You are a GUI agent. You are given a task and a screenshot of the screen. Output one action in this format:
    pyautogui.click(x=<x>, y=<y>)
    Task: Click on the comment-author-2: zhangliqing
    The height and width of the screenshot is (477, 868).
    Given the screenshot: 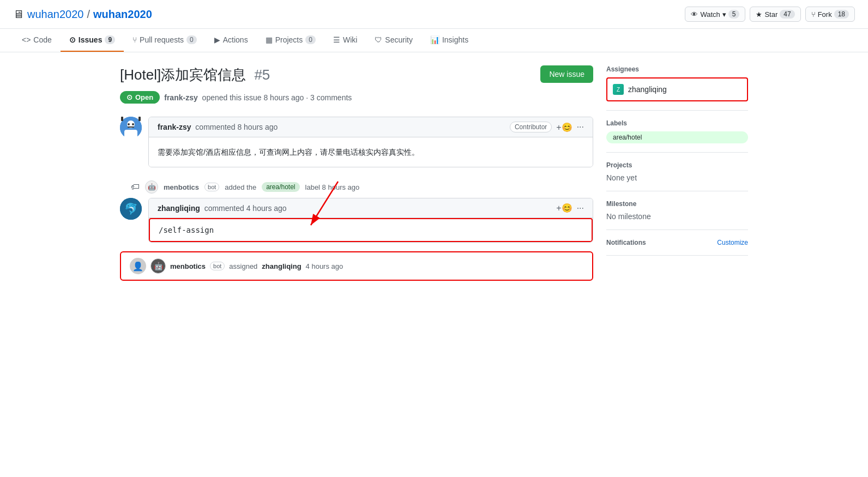 What is the action you would take?
    pyautogui.click(x=179, y=208)
    